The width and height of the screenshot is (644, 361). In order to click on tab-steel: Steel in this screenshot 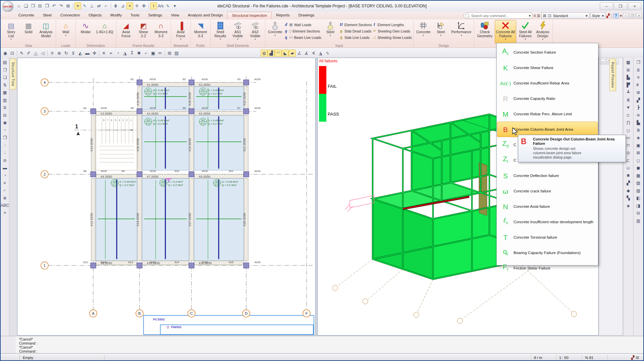, I will do `click(47, 15)`.